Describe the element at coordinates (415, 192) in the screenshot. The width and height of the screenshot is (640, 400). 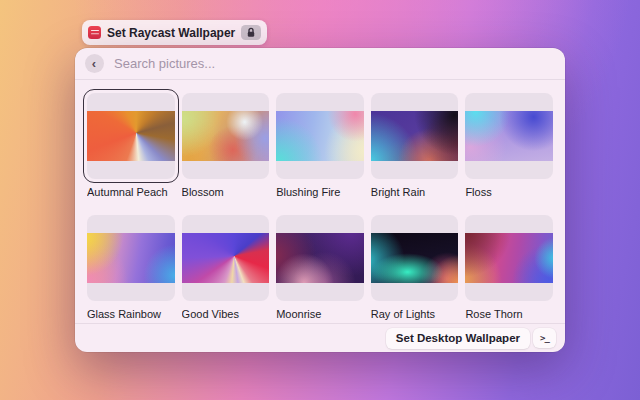
I see `wallpaper-name: Bright Rain` at that location.